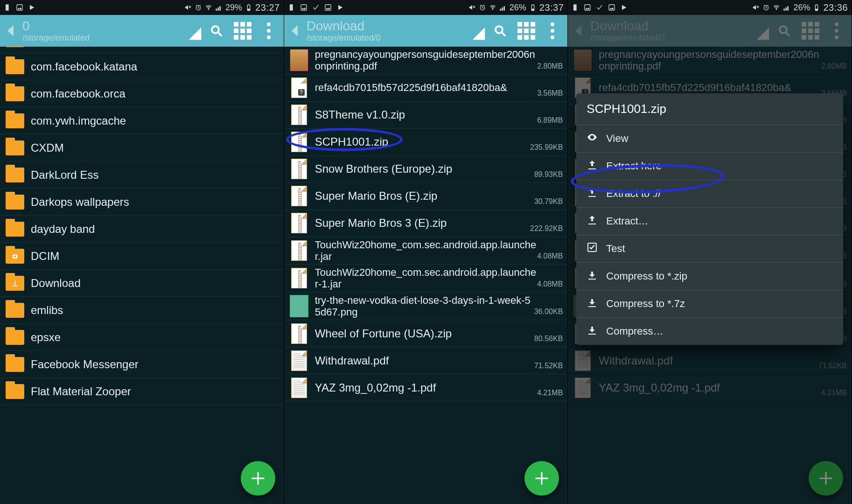 This screenshot has height=504, width=852. Describe the element at coordinates (142, 229) in the screenshot. I see `file-row: dayday band` at that location.